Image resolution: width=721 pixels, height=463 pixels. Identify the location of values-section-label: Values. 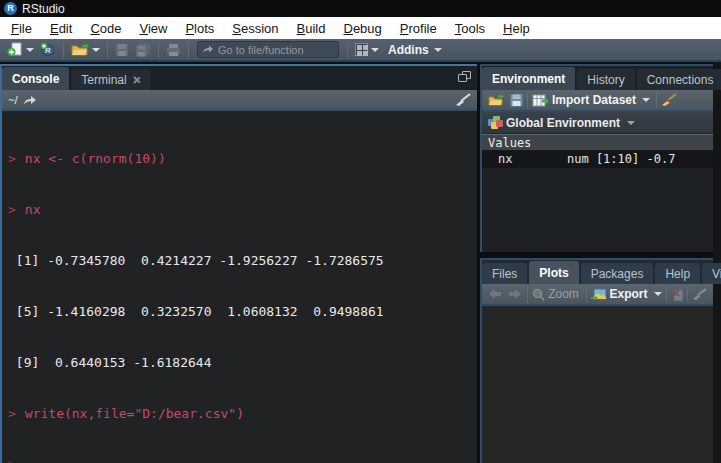
(510, 143).